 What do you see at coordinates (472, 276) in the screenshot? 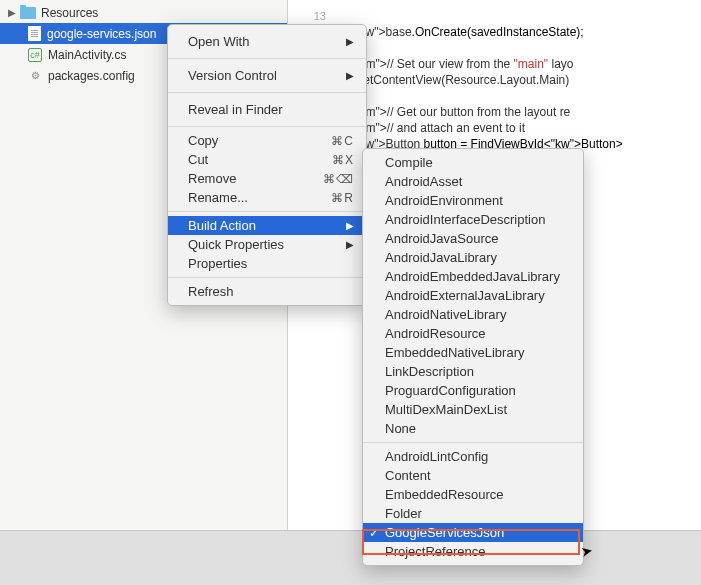
I see `submenu-item-label: AndroidEmbeddedJavaLibrary` at bounding box center [472, 276].